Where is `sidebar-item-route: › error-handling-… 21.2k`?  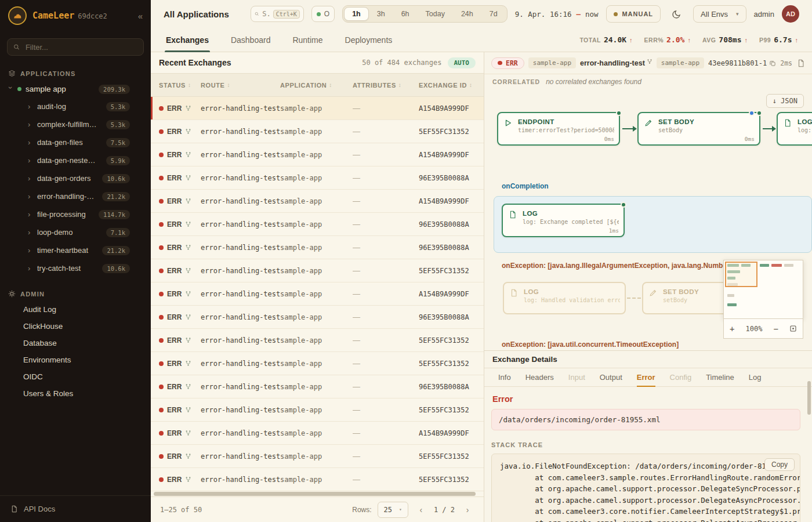 sidebar-item-route: › error-handling-… 21.2k is located at coordinates (75, 196).